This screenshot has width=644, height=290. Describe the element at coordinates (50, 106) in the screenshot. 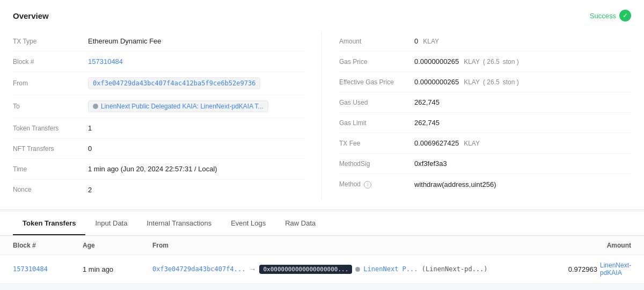

I see `to-label: To` at that location.